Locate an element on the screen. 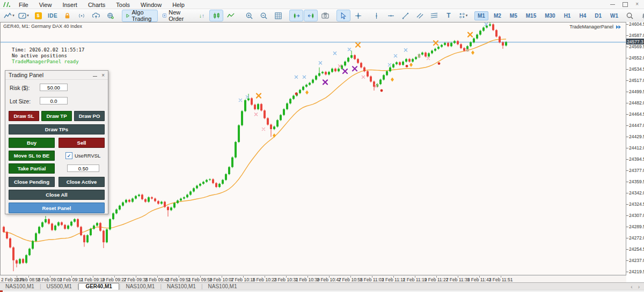 Image resolution: width=644 pixels, height=292 pixels. close-pending-button: Close Pending is located at coordinates (32, 182).